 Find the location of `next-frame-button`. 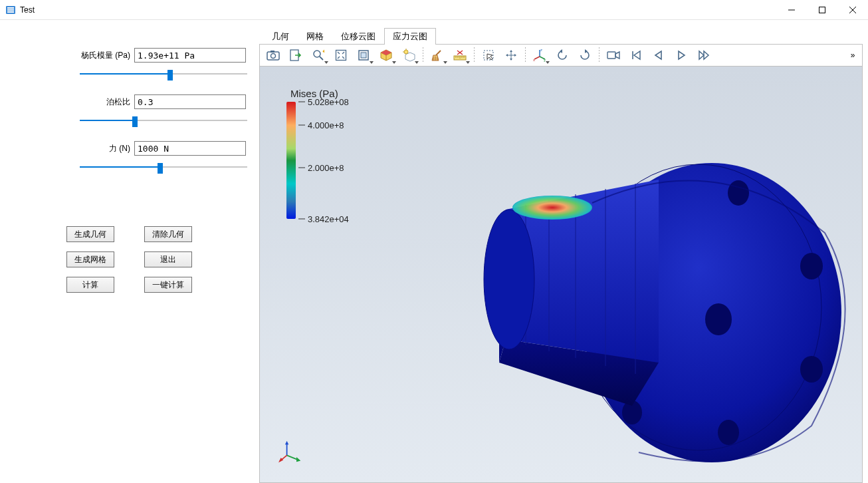

next-frame-button is located at coordinates (704, 55).